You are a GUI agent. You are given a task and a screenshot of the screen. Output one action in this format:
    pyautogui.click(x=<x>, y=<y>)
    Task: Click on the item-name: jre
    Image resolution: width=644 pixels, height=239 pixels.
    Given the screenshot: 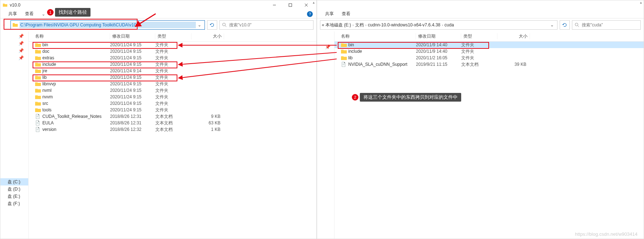 What is the action you would take?
    pyautogui.click(x=76, y=71)
    